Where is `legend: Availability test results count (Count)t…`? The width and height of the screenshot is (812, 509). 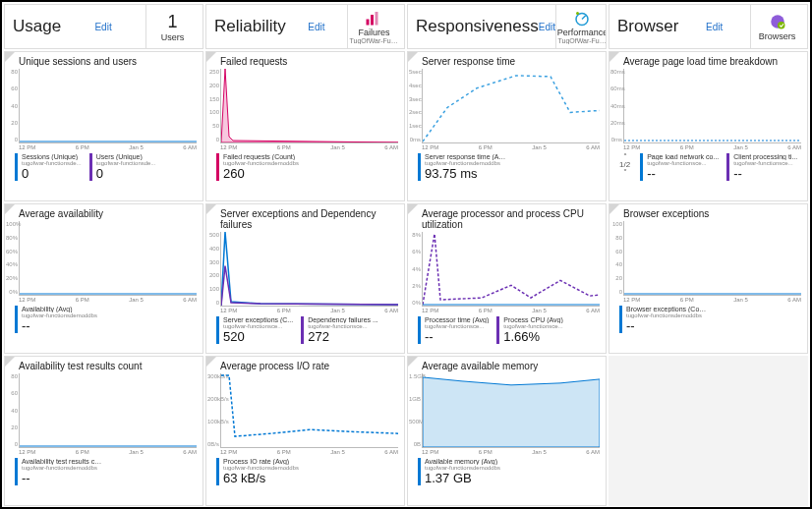 legend: Availability test results count (Count)t… is located at coordinates (106, 472).